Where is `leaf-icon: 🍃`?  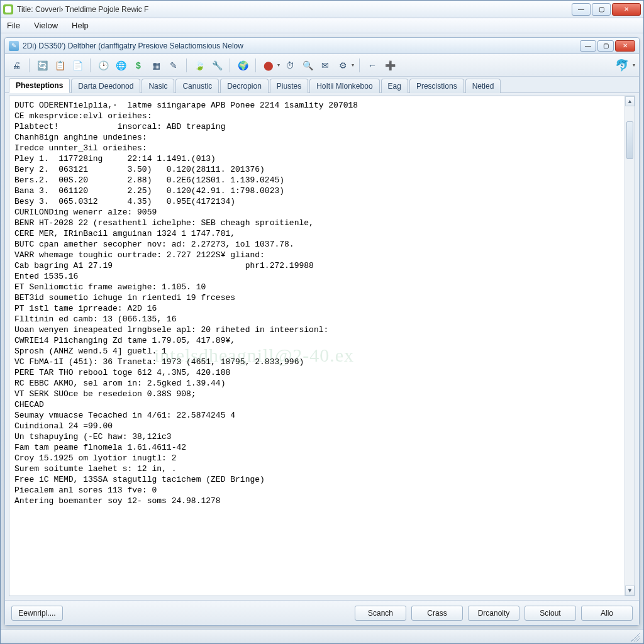 leaf-icon: 🍃 is located at coordinates (200, 65).